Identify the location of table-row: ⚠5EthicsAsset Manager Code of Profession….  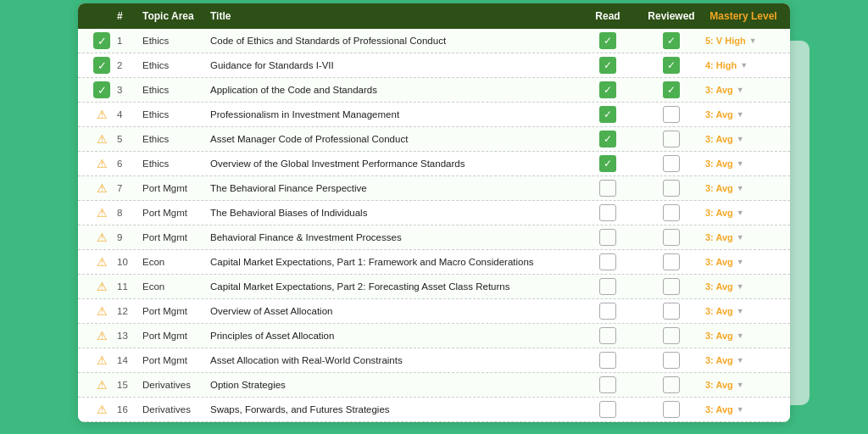
(434, 139).